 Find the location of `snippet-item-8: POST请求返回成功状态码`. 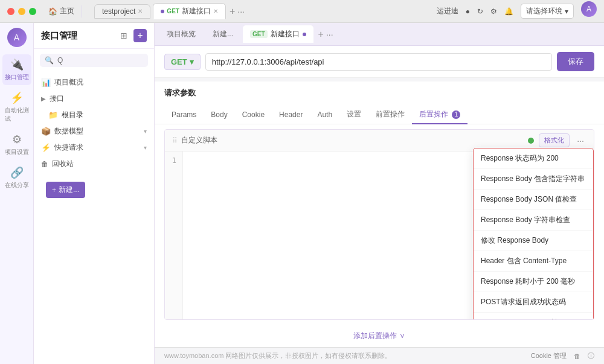

snippet-item-8: POST请求返回成功状态码 is located at coordinates (533, 302).